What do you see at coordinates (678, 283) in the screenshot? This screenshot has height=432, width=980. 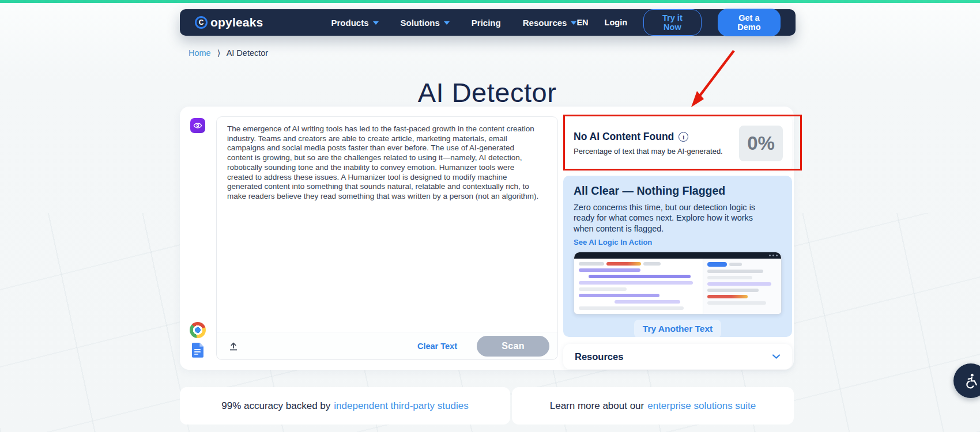 I see `detector-preview-graphic` at bounding box center [678, 283].